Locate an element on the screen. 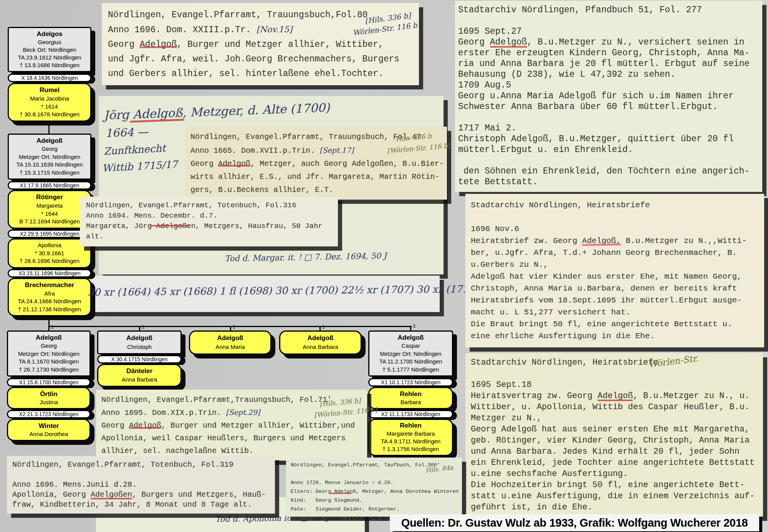 This screenshot has width=768, height=532. doc-line: Wittiber, u. Apollonia, Wittib des Caspa… is located at coordinates (614, 407).